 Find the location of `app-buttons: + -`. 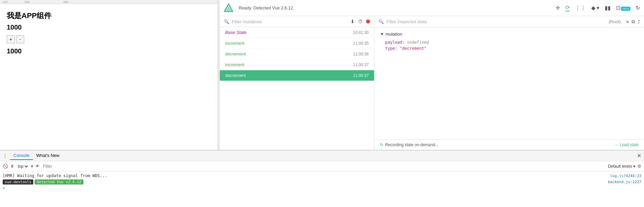

app-buttons: + - is located at coordinates (109, 39).